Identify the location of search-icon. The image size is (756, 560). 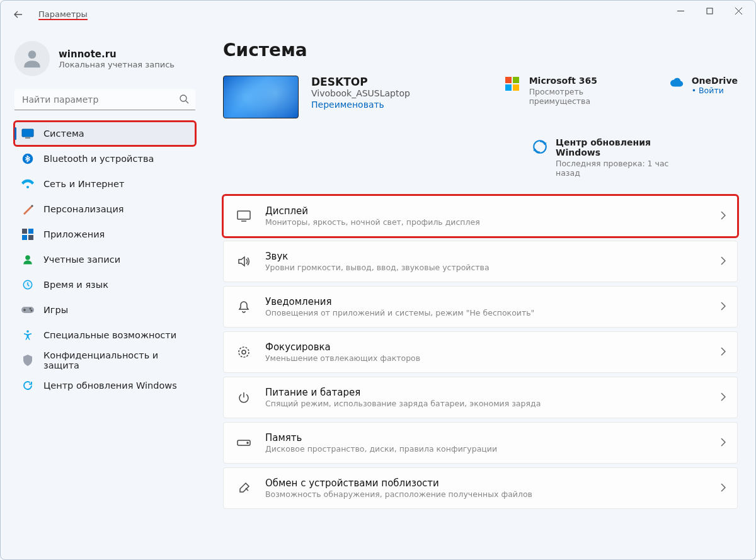
(184, 100).